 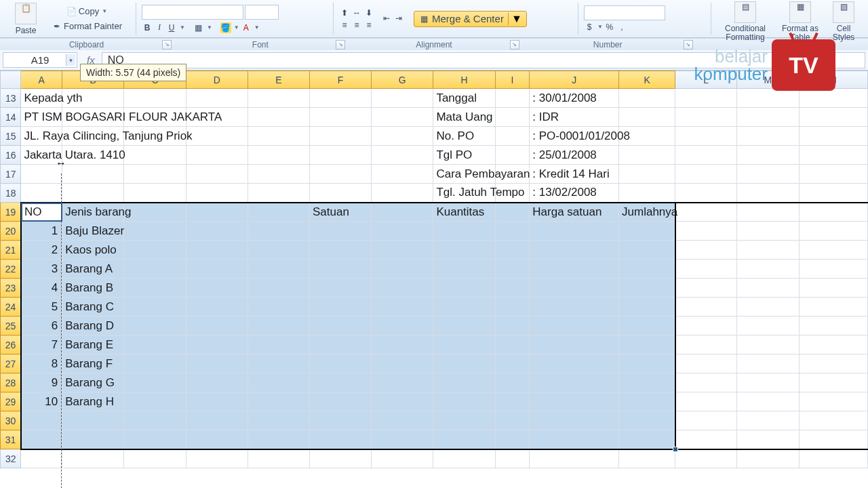 I want to click on cell-D18, so click(x=217, y=193).